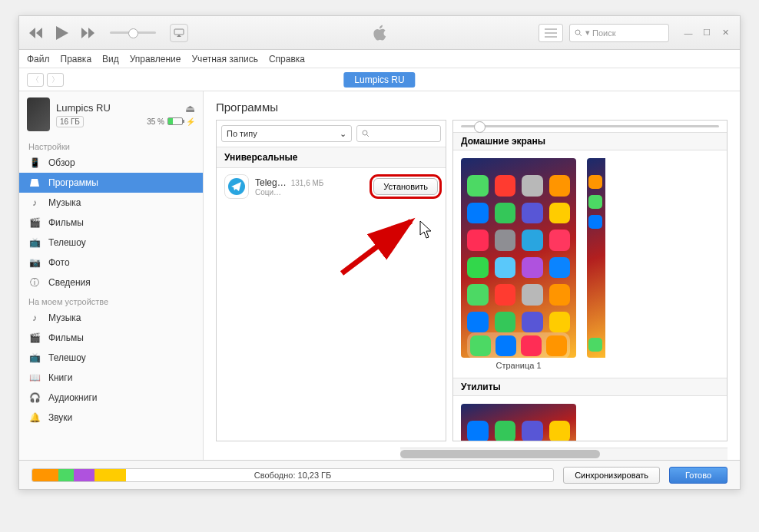 This screenshot has height=532, width=759. I want to click on bell-icon: 🔔, so click(35, 418).